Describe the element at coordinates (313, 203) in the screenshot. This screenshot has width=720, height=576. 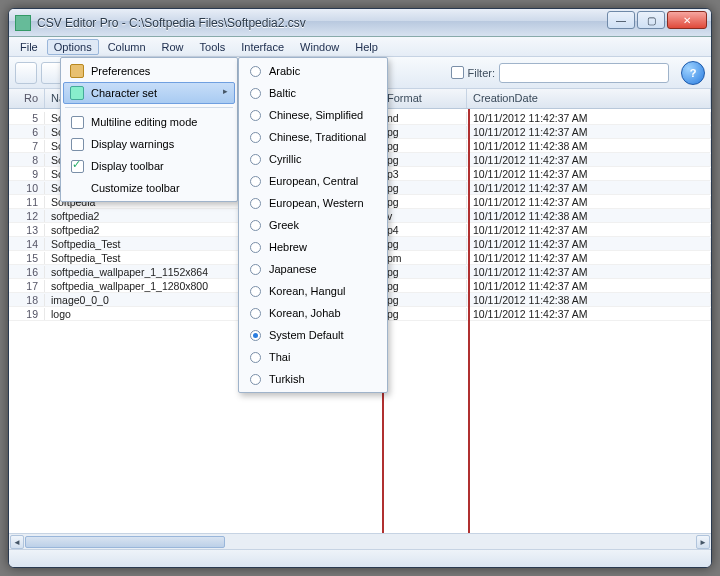
I see `charset-european-western: European, Western` at that location.